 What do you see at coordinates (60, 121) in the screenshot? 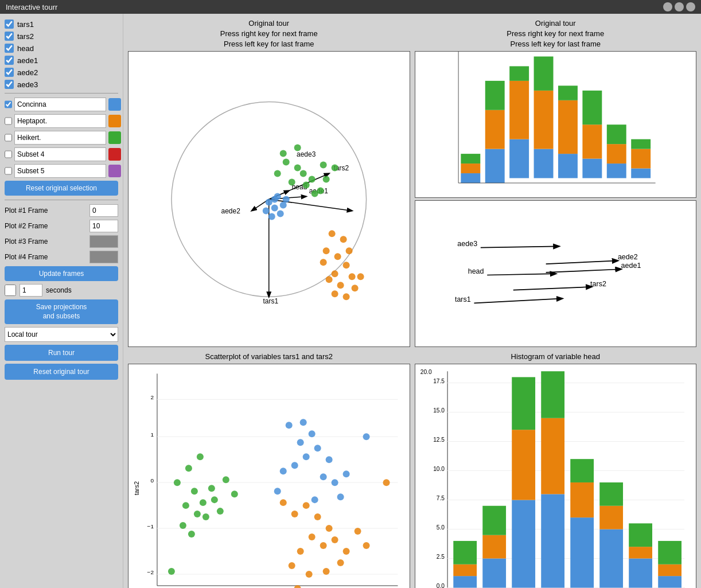
I see `heptapot-input` at bounding box center [60, 121].